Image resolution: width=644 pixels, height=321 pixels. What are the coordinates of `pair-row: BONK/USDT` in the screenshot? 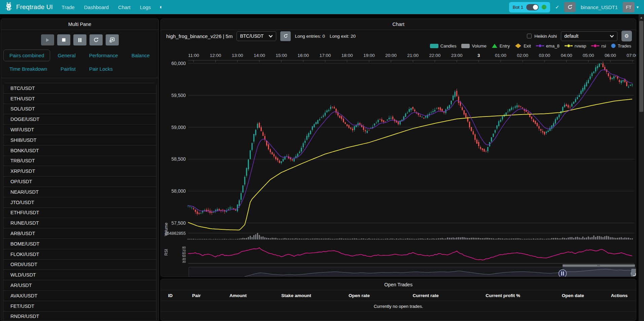 It's located at (80, 151).